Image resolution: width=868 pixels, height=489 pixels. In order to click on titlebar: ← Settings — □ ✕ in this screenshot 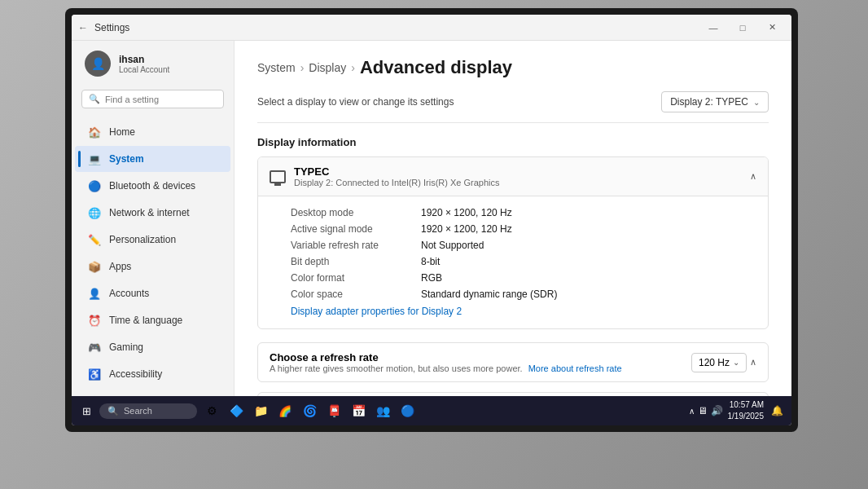, I will do `click(432, 28)`.